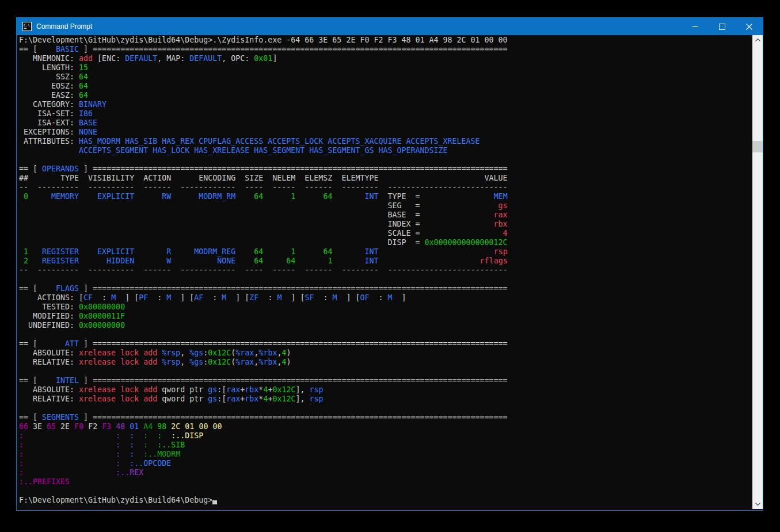 The height and width of the screenshot is (532, 780). Describe the element at coordinates (758, 504) in the screenshot. I see `scrollbar-down-arrow` at that location.